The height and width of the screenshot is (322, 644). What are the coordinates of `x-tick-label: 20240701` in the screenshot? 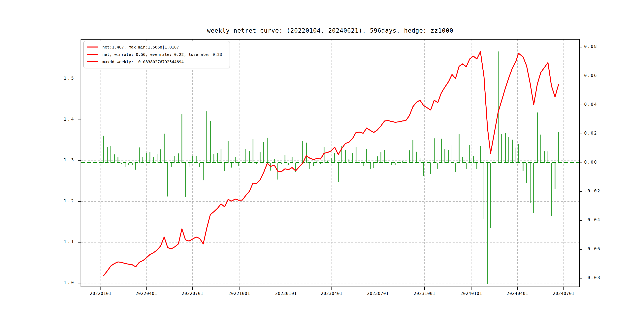 It's located at (564, 294).